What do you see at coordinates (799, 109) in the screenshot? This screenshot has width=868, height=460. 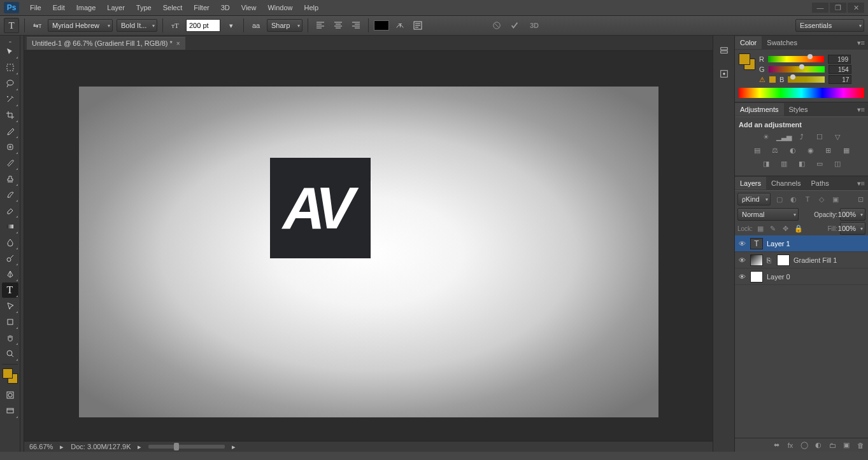 I see `tab-styles: Styles` at bounding box center [799, 109].